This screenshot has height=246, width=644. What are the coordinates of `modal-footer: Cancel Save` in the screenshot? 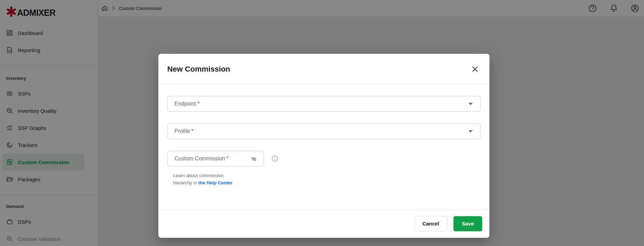 It's located at (324, 223).